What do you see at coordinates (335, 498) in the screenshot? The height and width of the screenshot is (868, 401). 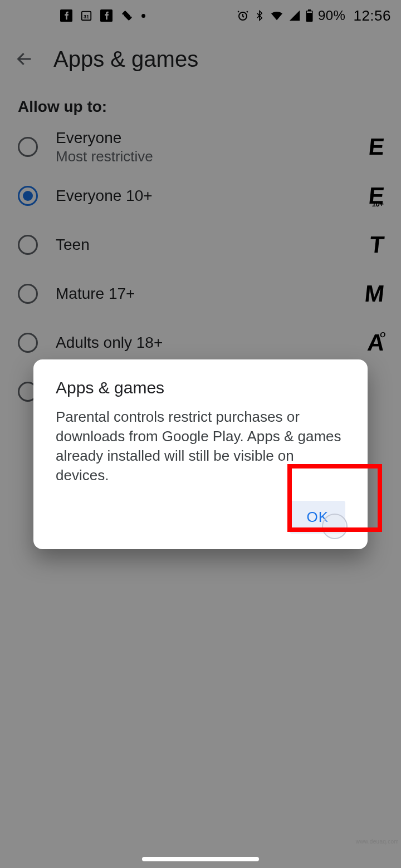 I see `annotation-highlight` at bounding box center [335, 498].